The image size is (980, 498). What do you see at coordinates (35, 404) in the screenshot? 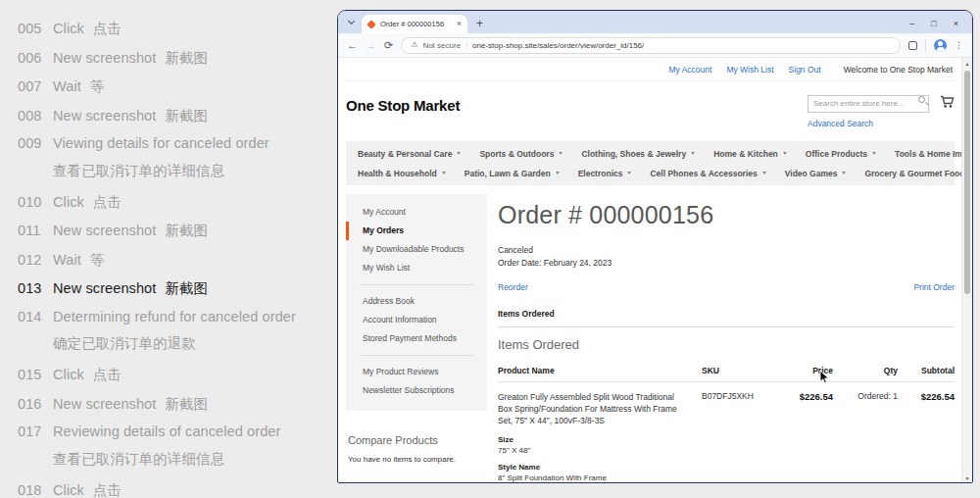
I see `step-number: 016` at bounding box center [35, 404].